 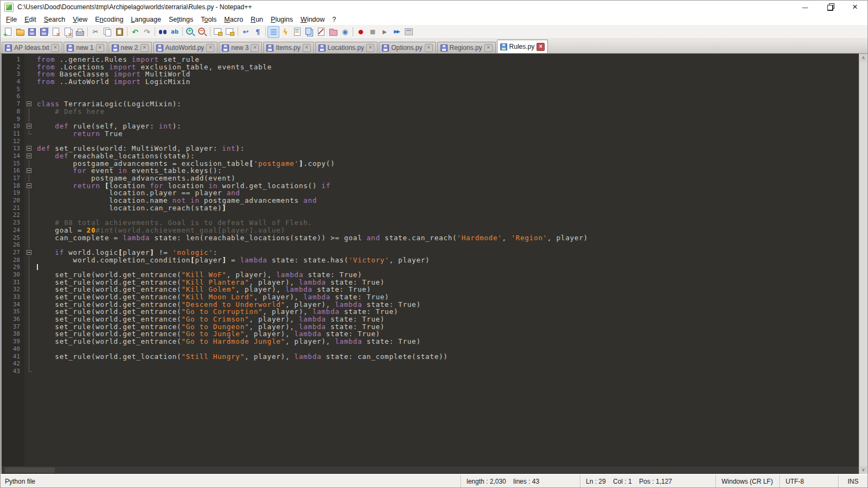 I want to click on code-token: "Go to Hardmode Jungle", so click(x=233, y=342).